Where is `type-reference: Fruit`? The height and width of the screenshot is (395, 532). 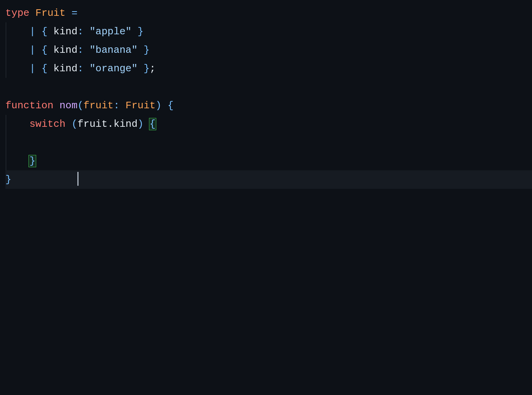
type-reference: Fruit is located at coordinates (141, 106).